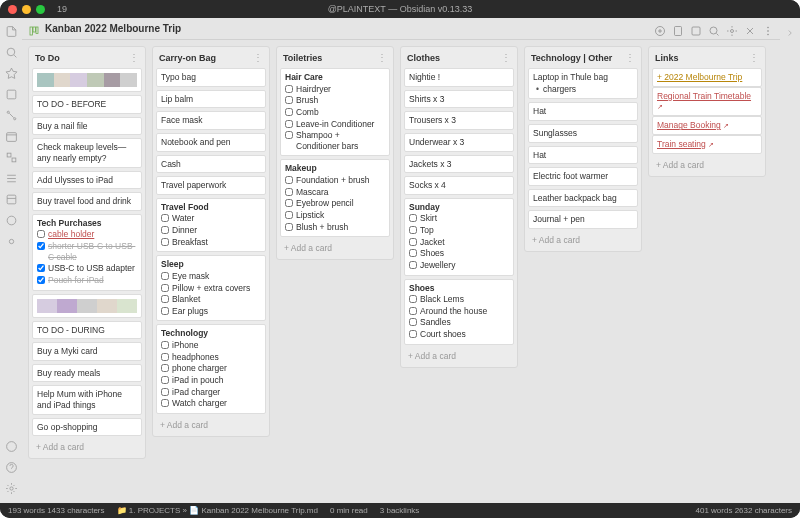 Image resolution: width=800 pixels, height=518 pixels. I want to click on files-icon, so click(11, 31).